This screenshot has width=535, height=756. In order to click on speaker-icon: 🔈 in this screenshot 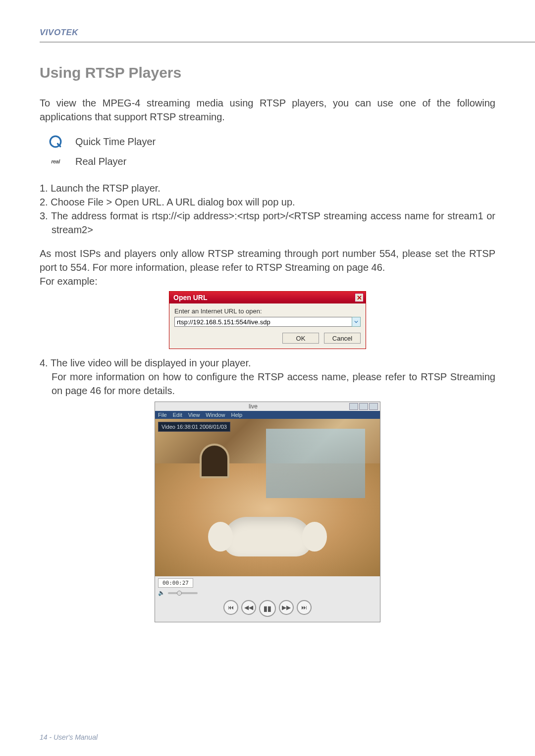, I will do `click(161, 593)`.